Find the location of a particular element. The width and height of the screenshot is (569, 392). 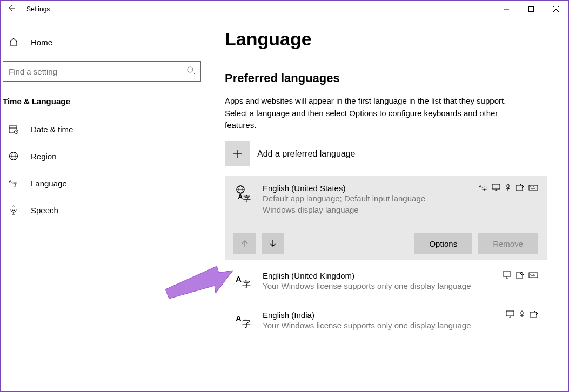

section-description: Apps and websites will appear in the fir… is located at coordinates (371, 113).